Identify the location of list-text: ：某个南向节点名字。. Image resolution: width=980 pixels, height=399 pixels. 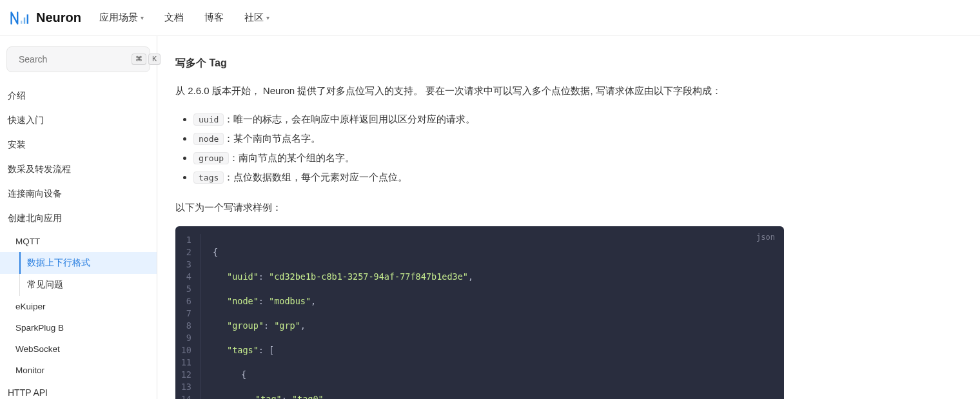
(272, 138).